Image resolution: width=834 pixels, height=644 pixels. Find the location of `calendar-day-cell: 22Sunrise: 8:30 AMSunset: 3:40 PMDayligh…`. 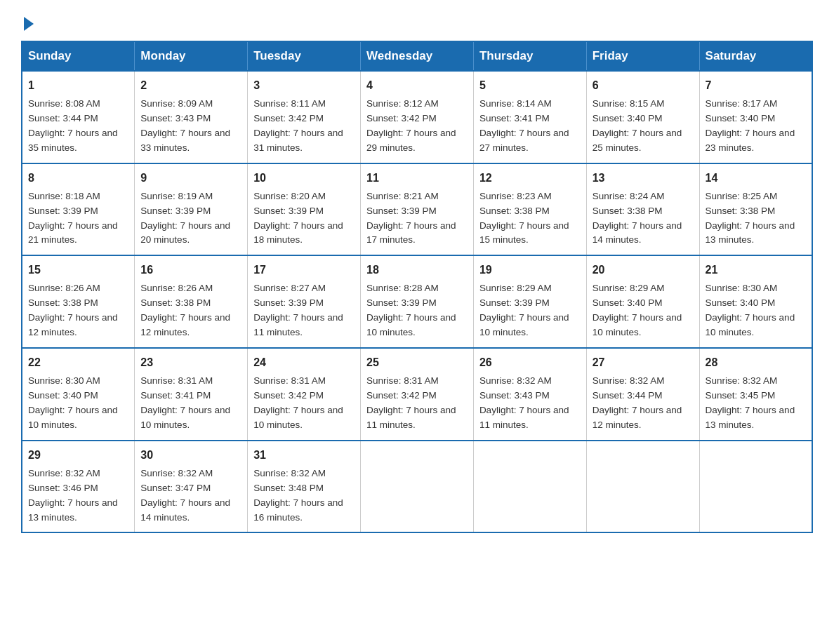

calendar-day-cell: 22Sunrise: 8:30 AMSunset: 3:40 PMDayligh… is located at coordinates (79, 394).